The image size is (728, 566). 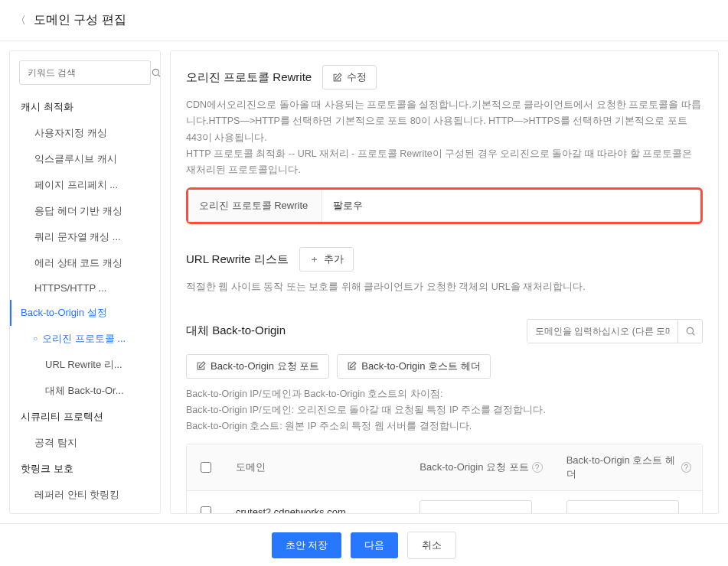 What do you see at coordinates (80, 20) in the screenshot?
I see `page-title: 도메인 구성 편집` at bounding box center [80, 20].